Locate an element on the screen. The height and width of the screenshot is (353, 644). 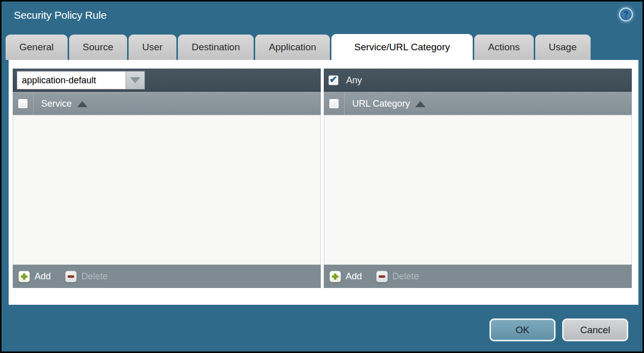
url-category-select-all-checkbox is located at coordinates (334, 104).